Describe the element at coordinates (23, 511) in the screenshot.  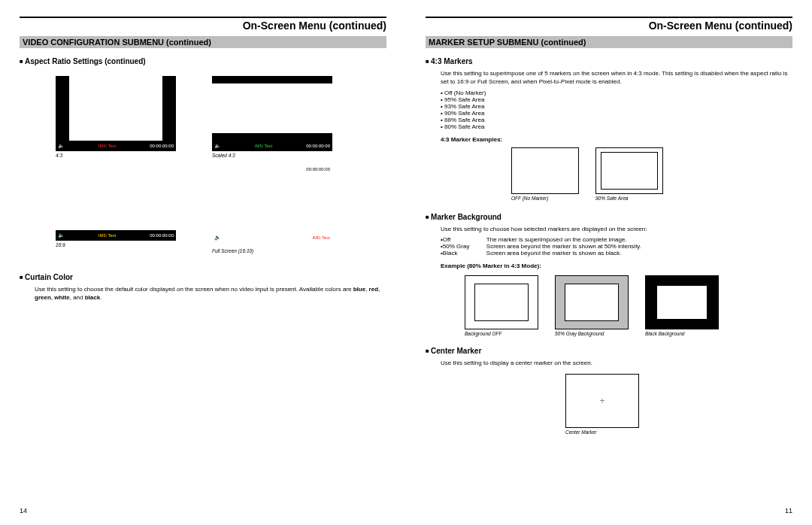
I see `page-number: 14` at that location.